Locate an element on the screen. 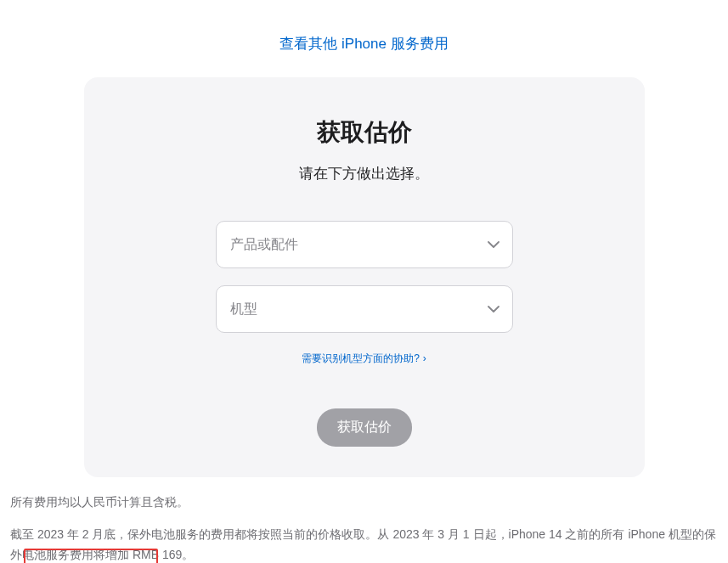 The image size is (728, 563). view-other-fees-link: 查看其他 iPhone 服务费用 is located at coordinates (364, 44).